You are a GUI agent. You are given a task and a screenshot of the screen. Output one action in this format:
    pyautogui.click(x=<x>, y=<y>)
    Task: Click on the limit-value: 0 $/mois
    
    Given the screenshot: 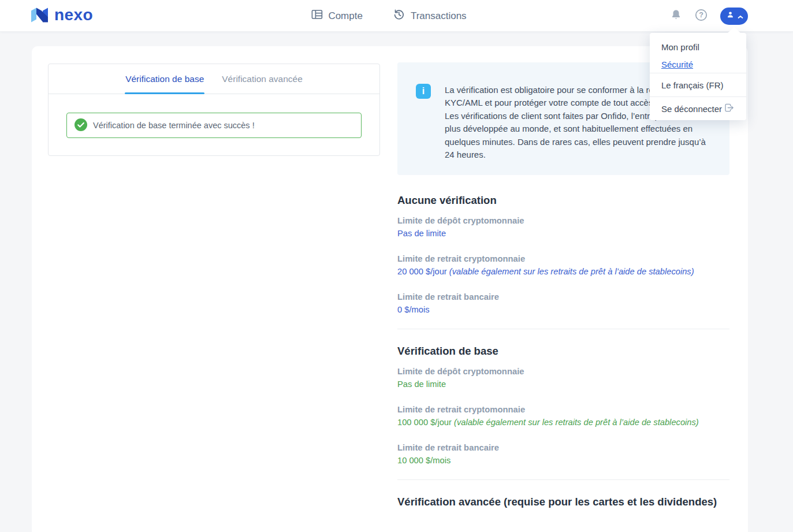 What is the action you would take?
    pyautogui.click(x=562, y=310)
    